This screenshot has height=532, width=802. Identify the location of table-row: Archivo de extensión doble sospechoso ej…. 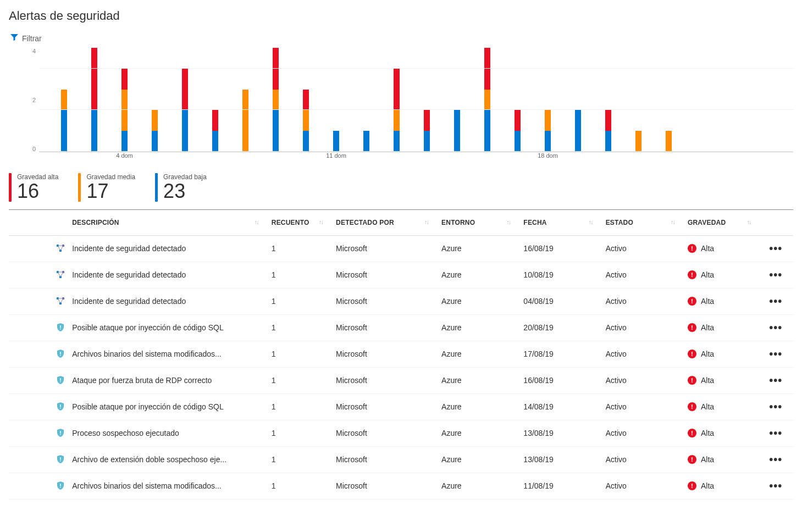
(401, 459).